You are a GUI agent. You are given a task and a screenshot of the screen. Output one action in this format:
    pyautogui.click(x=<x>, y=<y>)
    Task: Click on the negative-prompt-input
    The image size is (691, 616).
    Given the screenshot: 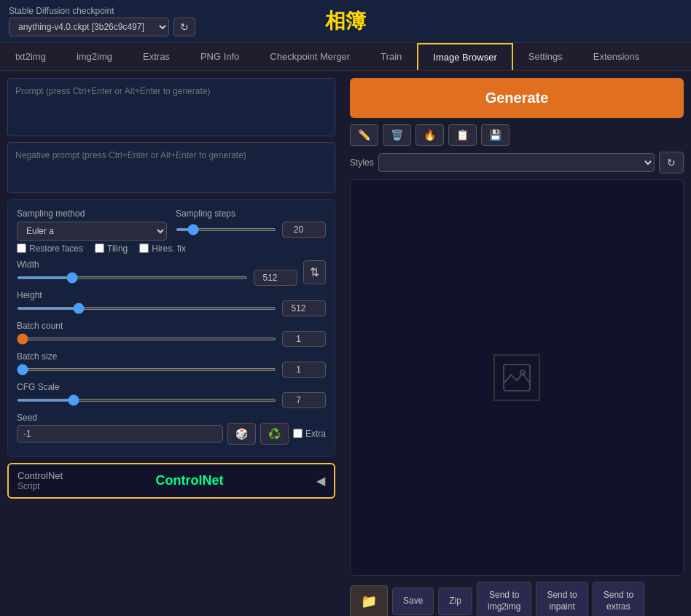 What is the action you would take?
    pyautogui.click(x=171, y=168)
    